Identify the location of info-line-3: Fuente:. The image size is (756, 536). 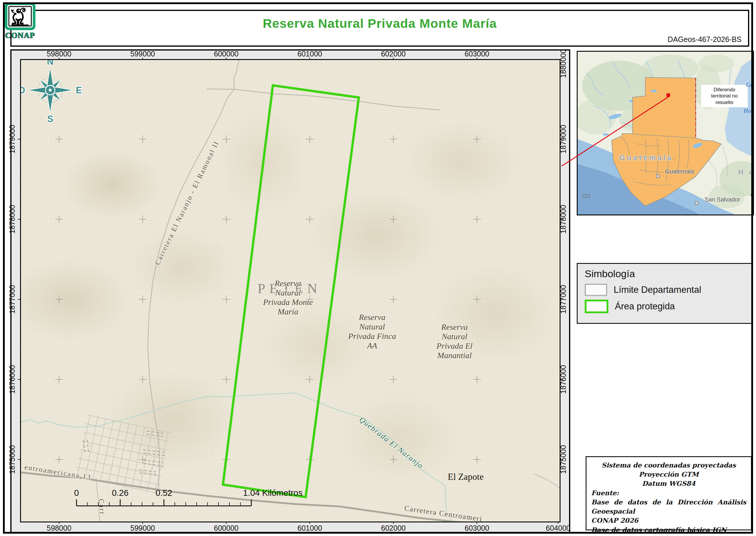
(669, 493).